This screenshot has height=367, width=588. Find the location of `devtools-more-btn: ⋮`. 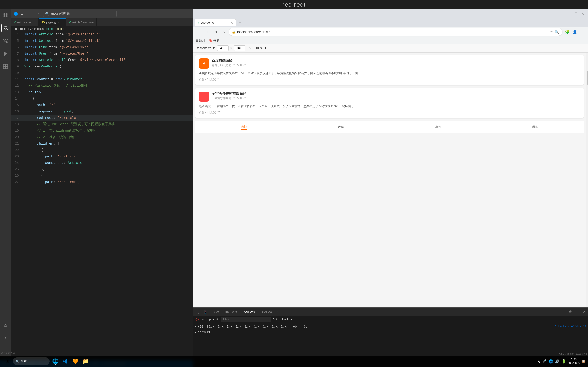

devtools-more-btn: ⋮ is located at coordinates (578, 312).